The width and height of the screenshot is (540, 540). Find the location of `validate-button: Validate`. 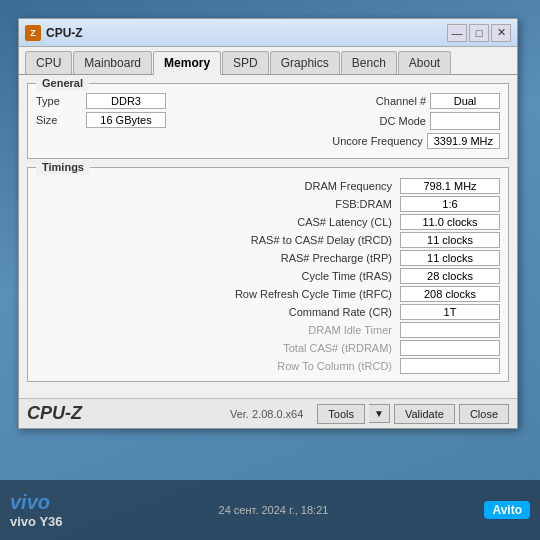

validate-button: Validate is located at coordinates (424, 414).